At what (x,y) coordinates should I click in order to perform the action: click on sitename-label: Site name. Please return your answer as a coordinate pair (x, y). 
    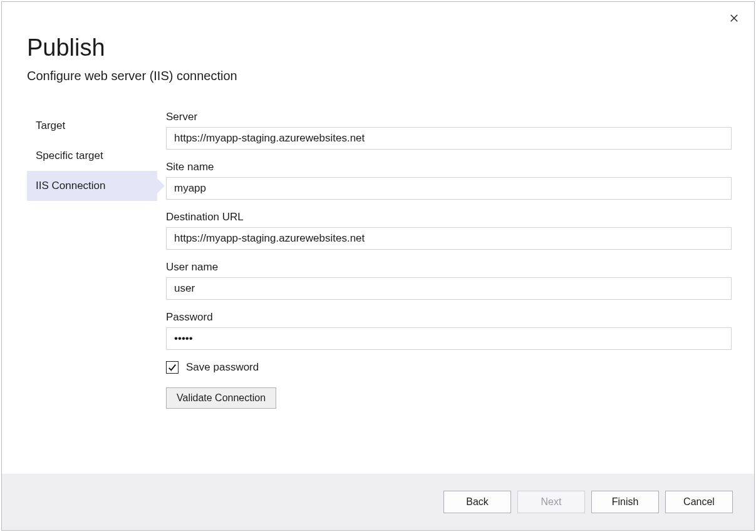
    Looking at the image, I should click on (448, 167).